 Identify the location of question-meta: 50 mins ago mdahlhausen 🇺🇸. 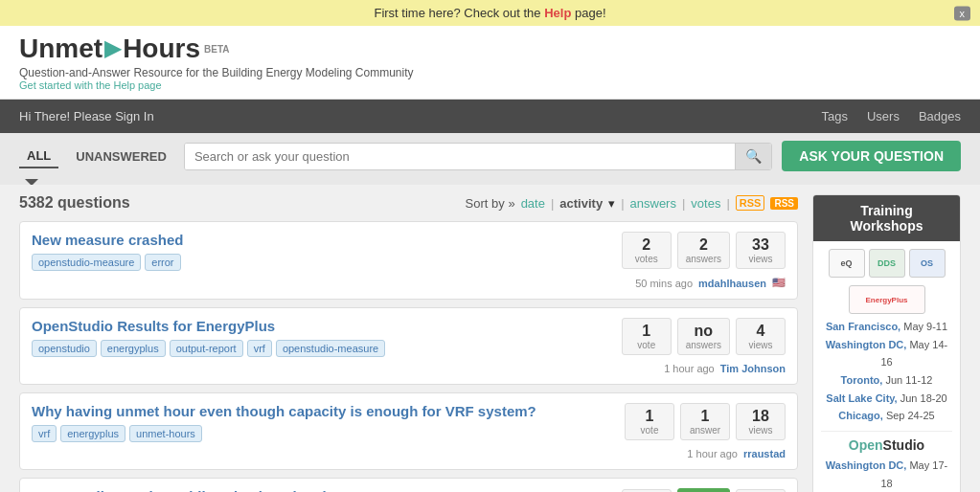
(408, 283).